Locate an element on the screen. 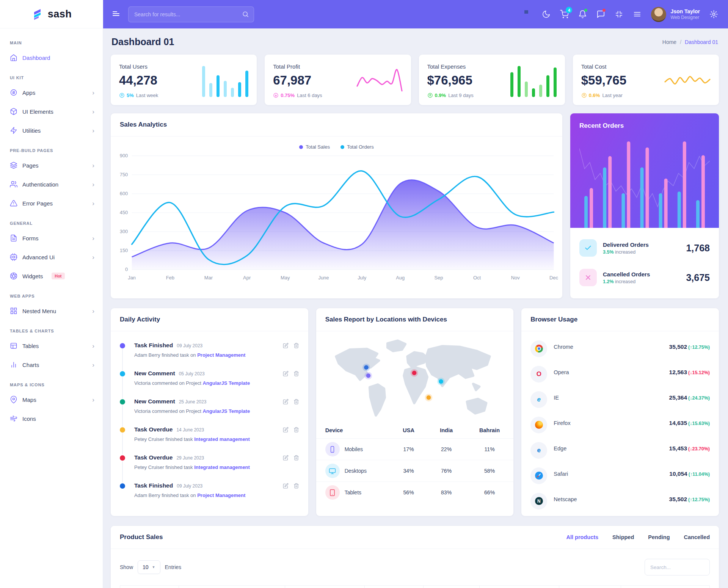 This screenshot has width=728, height=588. tab-all-products: All products is located at coordinates (582, 537).